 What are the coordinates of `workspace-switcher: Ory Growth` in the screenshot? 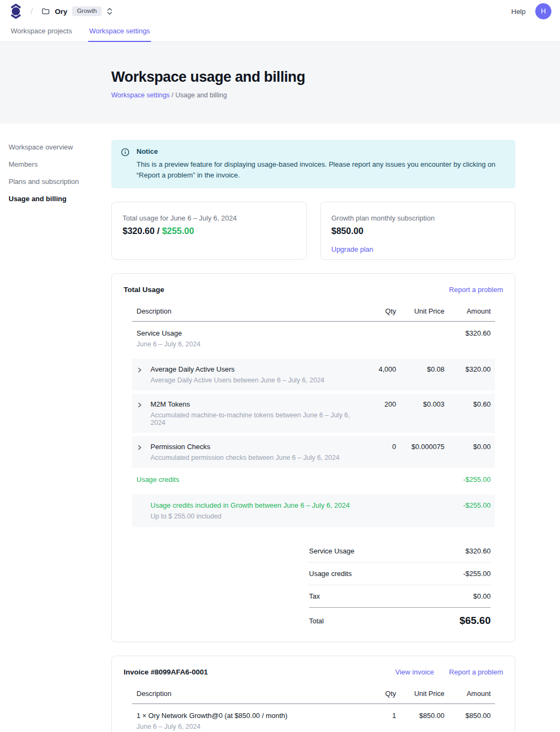 It's located at (77, 11).